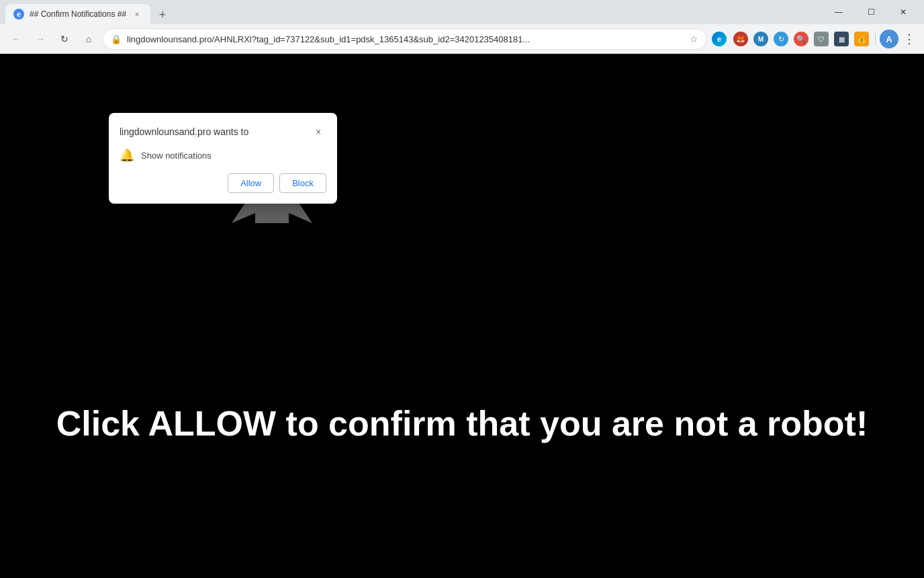 Image resolution: width=924 pixels, height=578 pixels. I want to click on search-icon: 🔍, so click(801, 39).